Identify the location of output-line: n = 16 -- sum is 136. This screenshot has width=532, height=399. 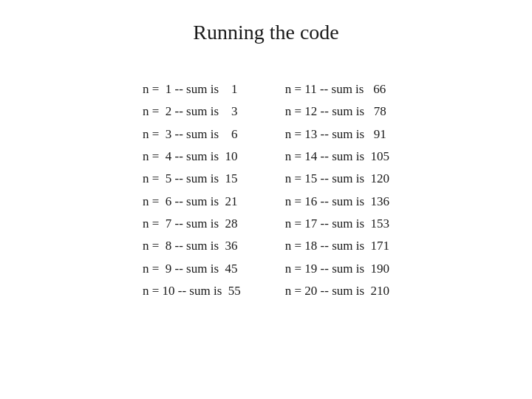
(337, 202).